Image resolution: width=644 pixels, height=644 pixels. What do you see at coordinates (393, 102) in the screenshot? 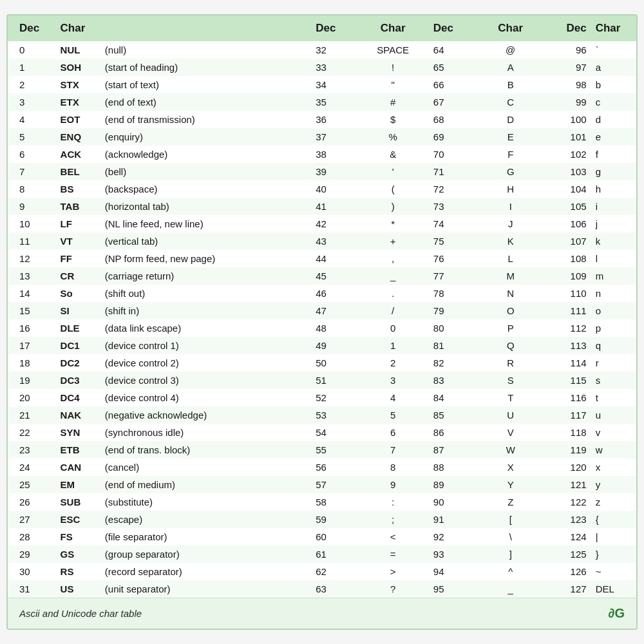
I see `cell-char2: #` at bounding box center [393, 102].